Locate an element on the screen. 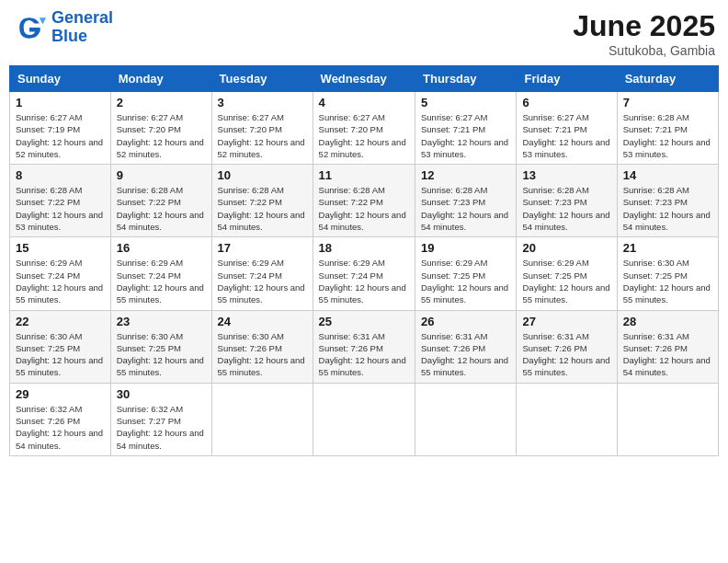 Image resolution: width=728 pixels, height=563 pixels. col-tuesday: Tuesday is located at coordinates (262, 79).